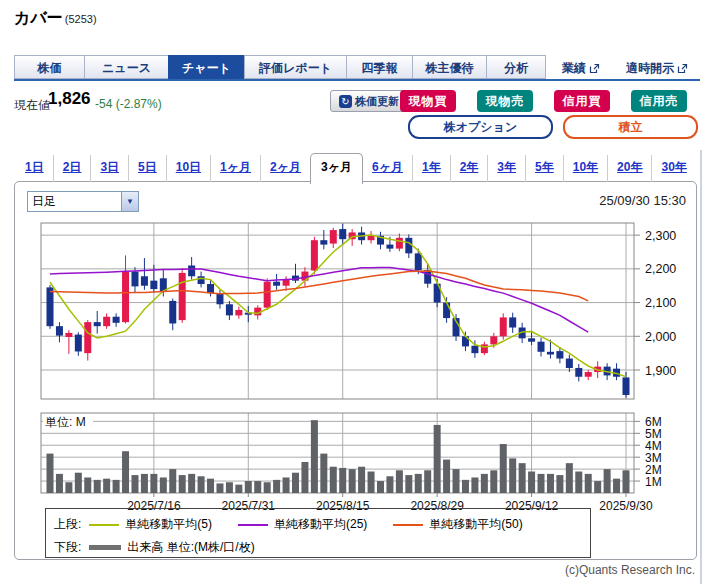 Image resolution: width=714 pixels, height=584 pixels. Describe the element at coordinates (379, 67) in the screenshot. I see `tab-四季報: 四季報` at that location.